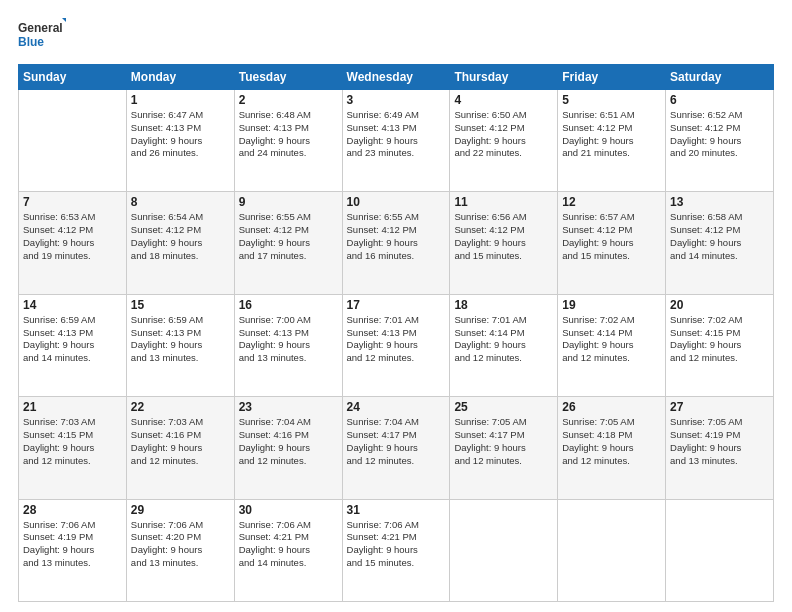  Describe the element at coordinates (720, 448) in the screenshot. I see `calendar-cell: 27Sunrise: 7:05 AMSunset: 4:19 PMDayligh…` at that location.